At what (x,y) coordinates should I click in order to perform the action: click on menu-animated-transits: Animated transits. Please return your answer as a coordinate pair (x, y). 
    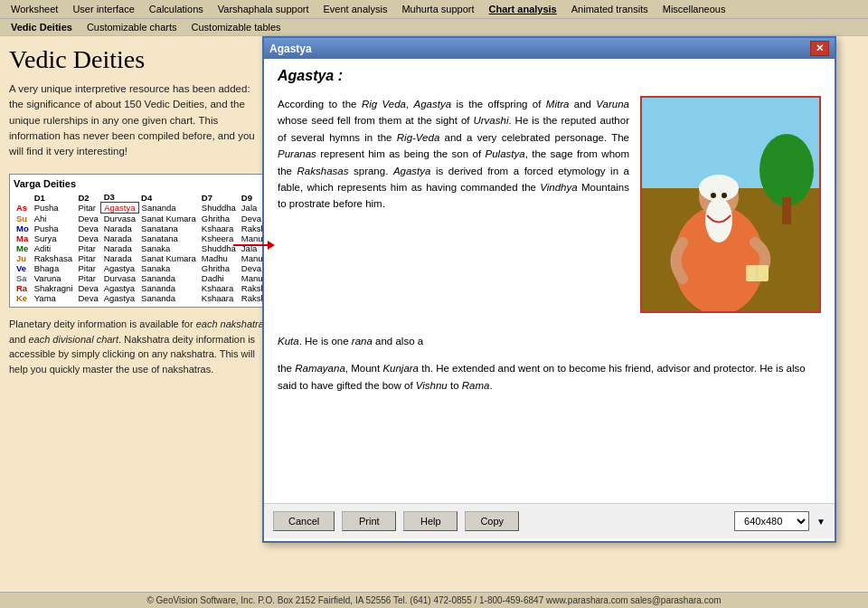
    Looking at the image, I should click on (609, 9).